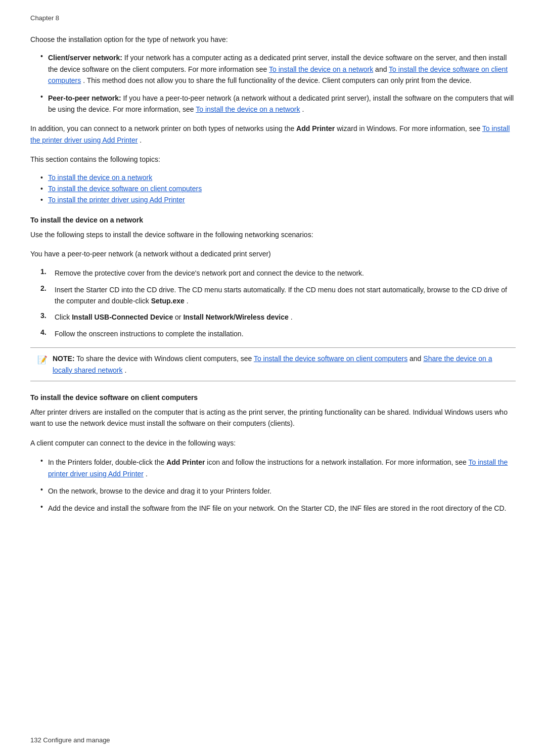 The image size is (546, 756). I want to click on step-1: 1. Remove the protective cover from the …, so click(273, 273).